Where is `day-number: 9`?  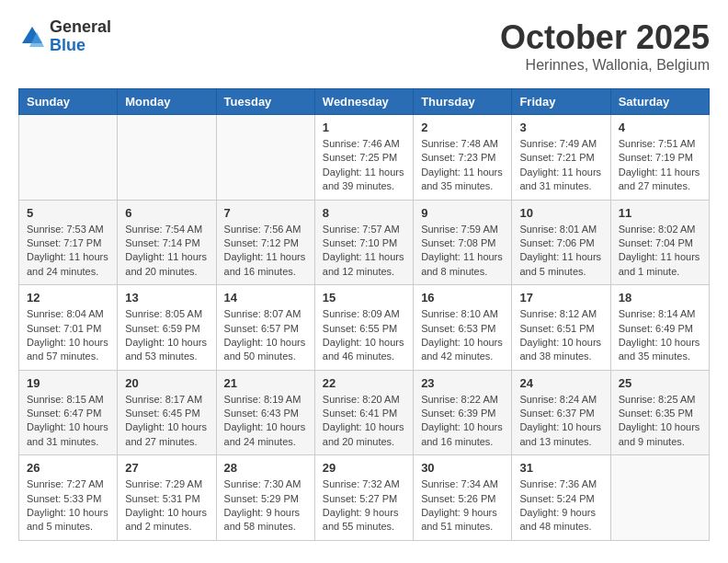 day-number: 9 is located at coordinates (462, 213).